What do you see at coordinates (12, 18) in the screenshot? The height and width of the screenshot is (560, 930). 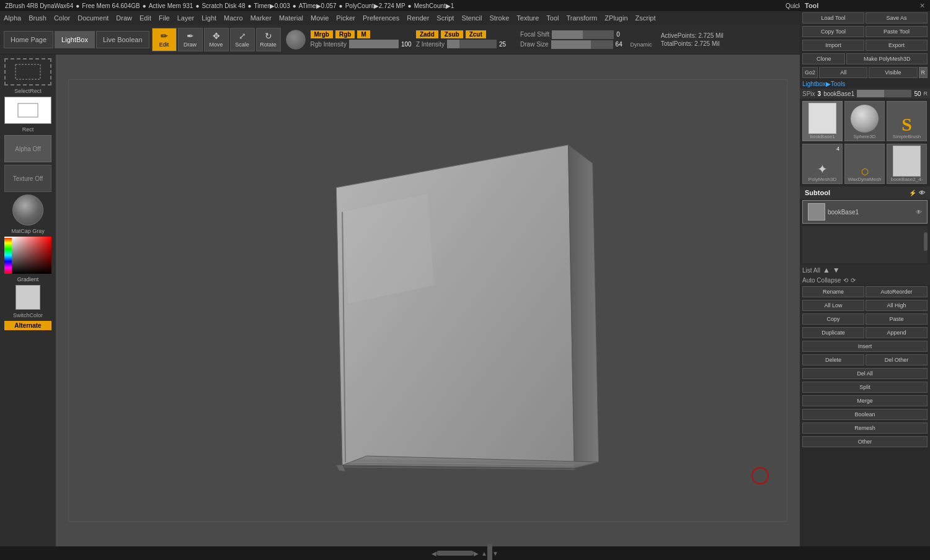 I see `menu-alpha: Alpha` at bounding box center [12, 18].